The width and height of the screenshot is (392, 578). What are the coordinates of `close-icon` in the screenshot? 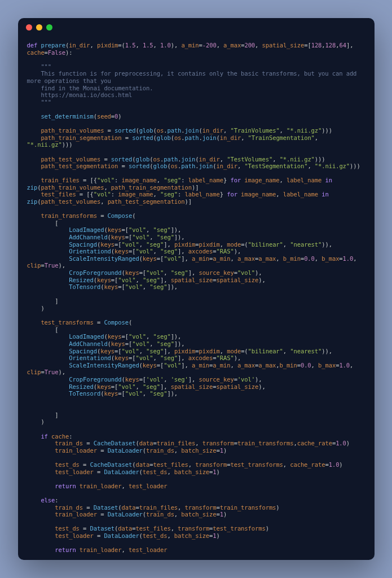 It's located at (29, 27).